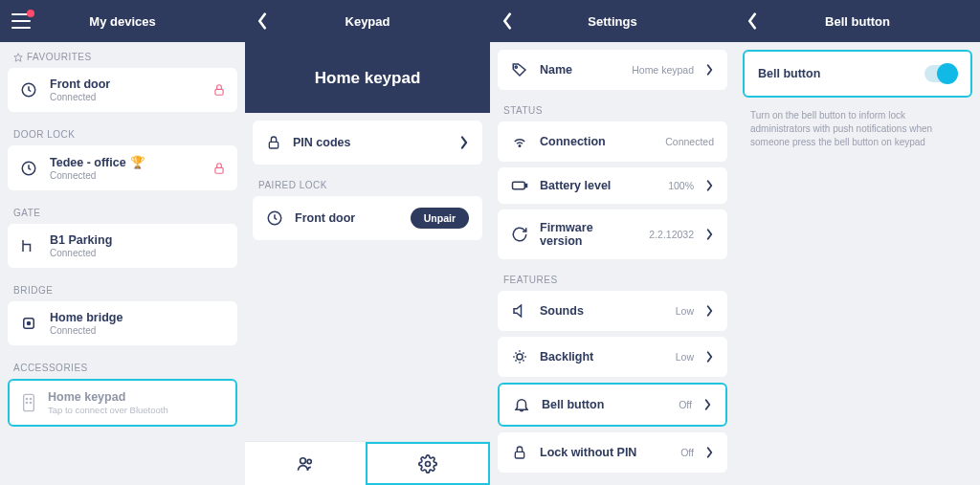 Image resolution: width=980 pixels, height=485 pixels. I want to click on row-label: Battery level, so click(598, 186).